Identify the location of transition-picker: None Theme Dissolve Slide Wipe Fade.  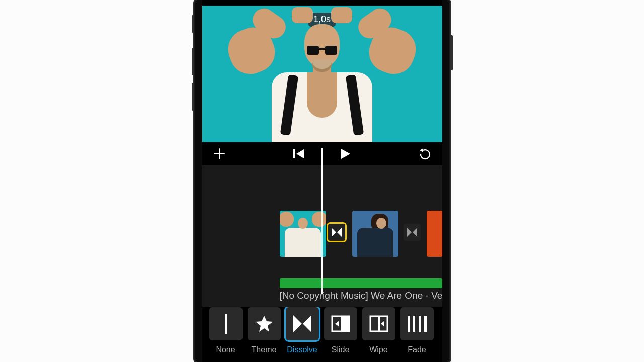
(322, 331).